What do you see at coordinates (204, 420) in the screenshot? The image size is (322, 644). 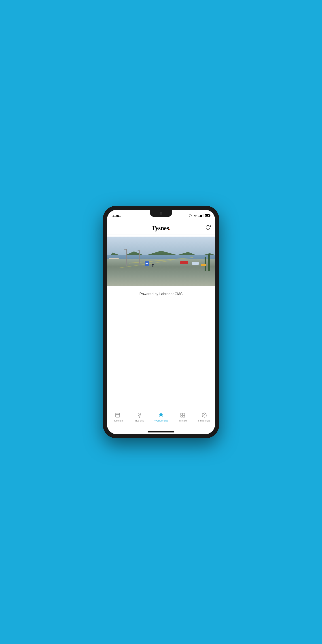 I see `innstillingar-label: Innstillingar` at bounding box center [204, 420].